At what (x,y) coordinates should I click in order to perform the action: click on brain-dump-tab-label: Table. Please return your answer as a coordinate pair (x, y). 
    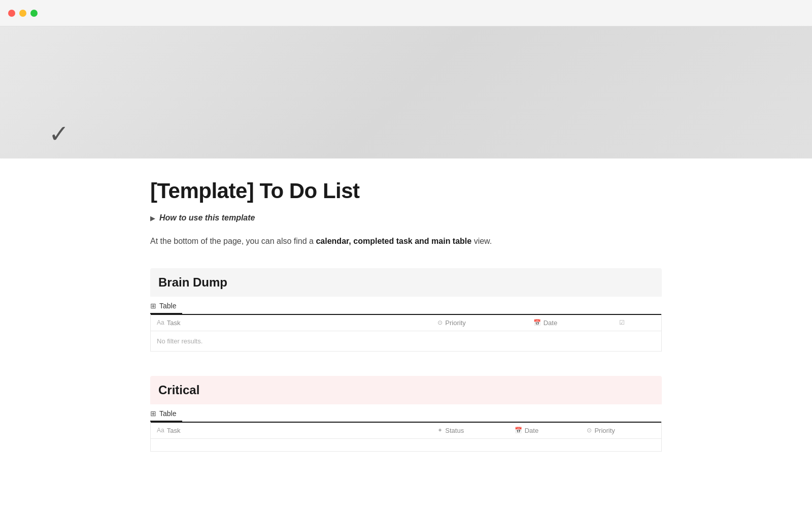
    Looking at the image, I should click on (167, 306).